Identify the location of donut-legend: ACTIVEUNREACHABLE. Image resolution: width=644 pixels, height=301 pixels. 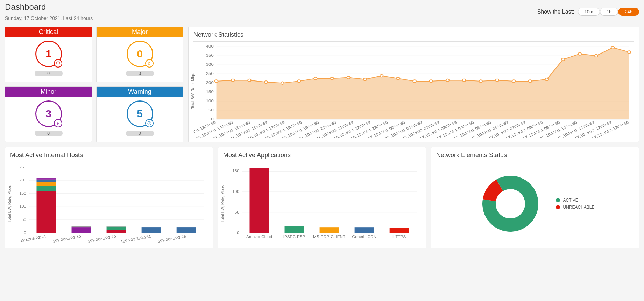
(575, 204).